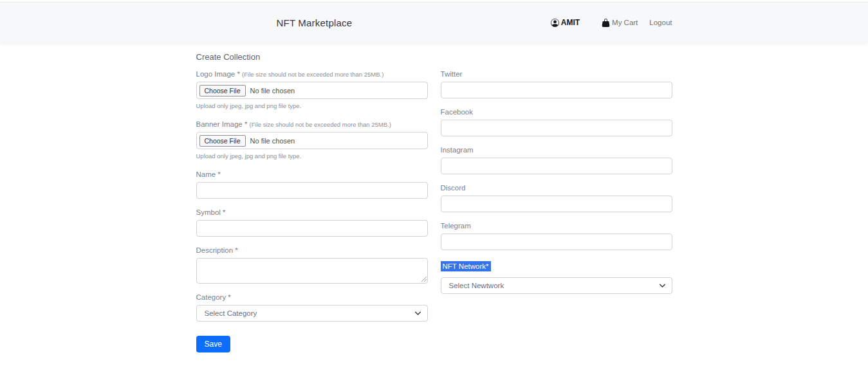 This screenshot has height=375, width=868. What do you see at coordinates (312, 297) in the screenshot?
I see `category-label: Category *` at bounding box center [312, 297].